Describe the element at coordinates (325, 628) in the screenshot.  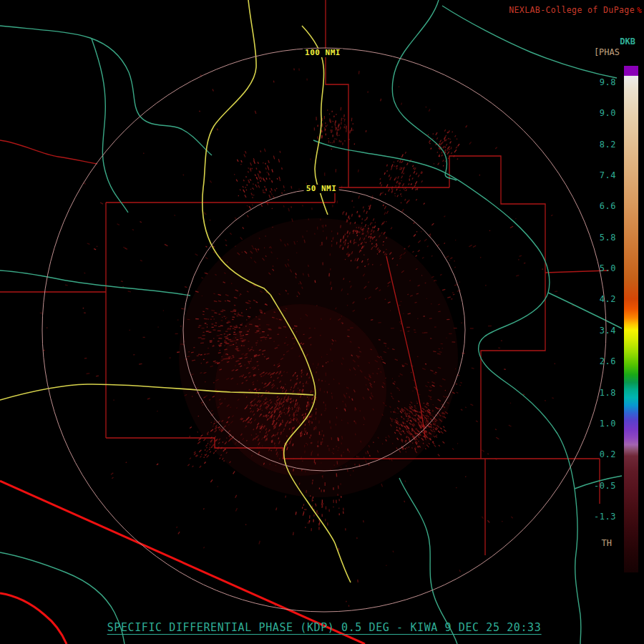
I see `product-status-text: SPECIFIC DIFFERENTIAL PHASE (KDP) 0.5 DE…` at that location.